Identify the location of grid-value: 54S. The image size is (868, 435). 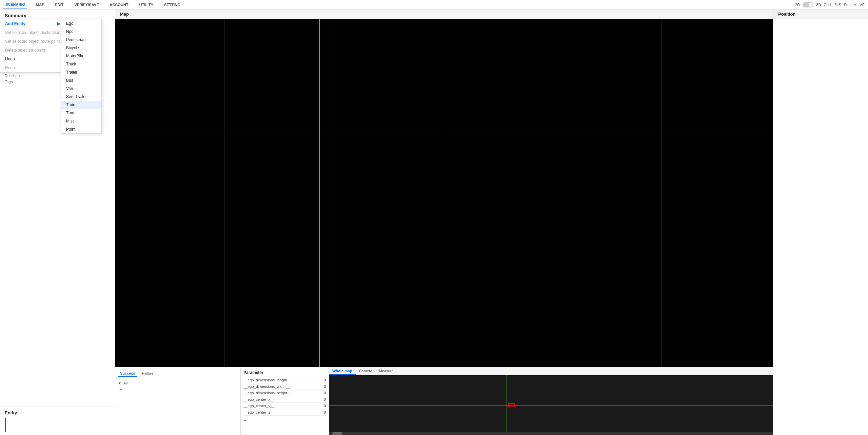
(838, 5).